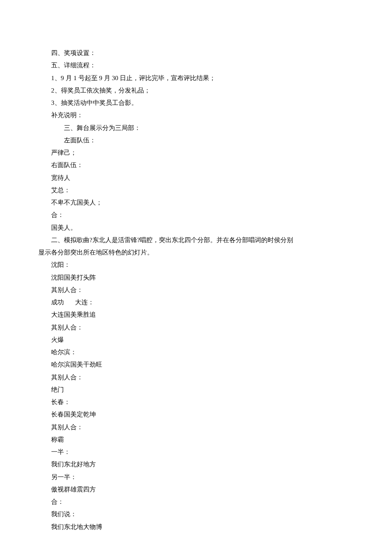 The height and width of the screenshot is (555, 392). What do you see at coordinates (196, 66) in the screenshot?
I see `text-line: 五、详细流程：` at bounding box center [196, 66].